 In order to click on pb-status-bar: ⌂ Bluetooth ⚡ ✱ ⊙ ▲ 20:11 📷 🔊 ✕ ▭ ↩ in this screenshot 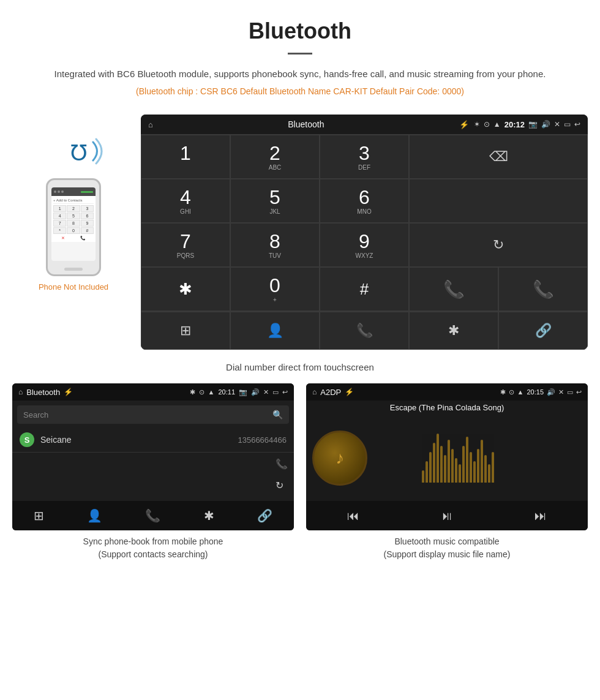, I will do `click(153, 392)`.